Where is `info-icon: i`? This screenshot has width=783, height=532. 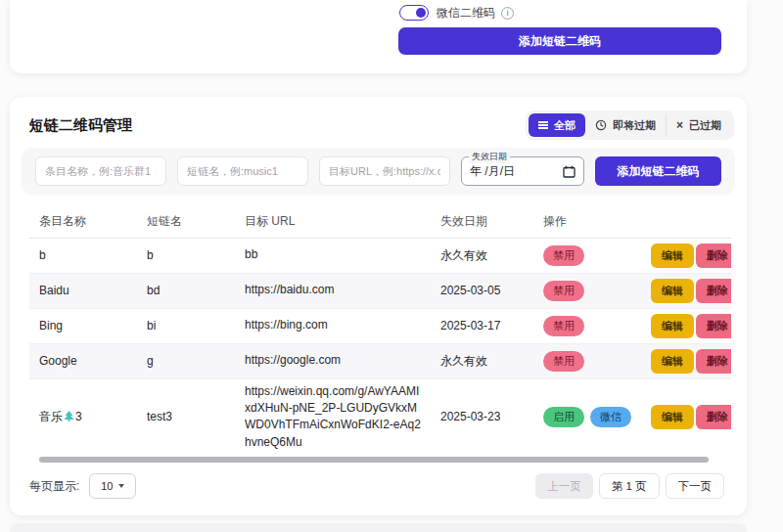
info-icon: i is located at coordinates (507, 14).